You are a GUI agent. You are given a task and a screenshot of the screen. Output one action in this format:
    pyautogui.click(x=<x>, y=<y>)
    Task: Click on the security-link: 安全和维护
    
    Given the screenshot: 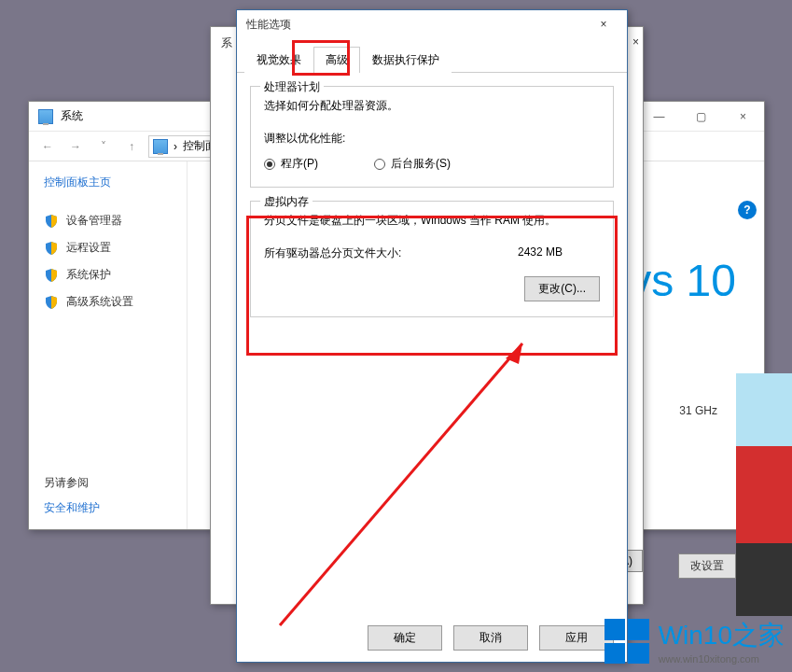 What is the action you would take?
    pyautogui.click(x=72, y=508)
    